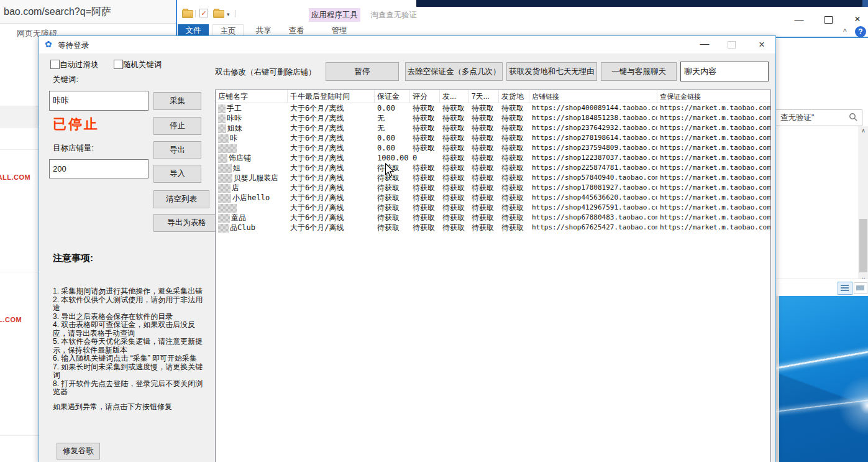  Describe the element at coordinates (493, 178) in the screenshot. I see `table-row: 贝婴儿服装店 大于6个月/离线 待获取 待获取 待获取 待获取 待获取 http…` at that location.